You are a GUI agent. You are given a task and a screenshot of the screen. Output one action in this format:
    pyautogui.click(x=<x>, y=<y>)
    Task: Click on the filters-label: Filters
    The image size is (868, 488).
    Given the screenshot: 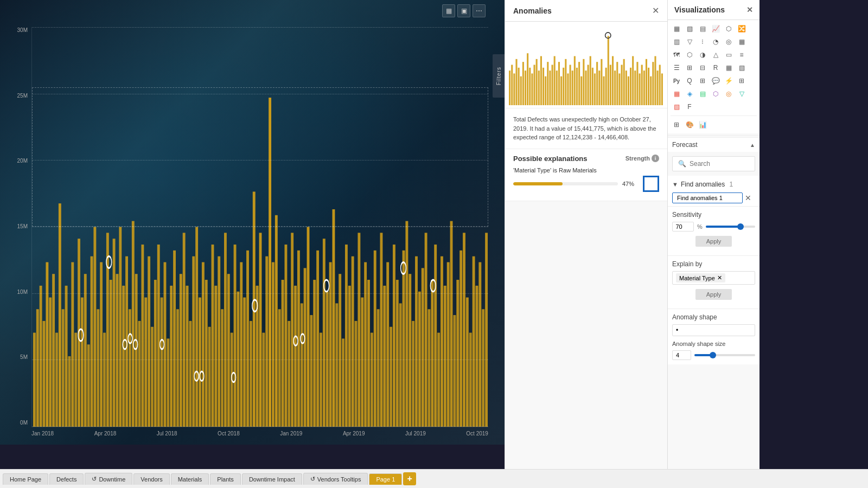 What is the action you would take?
    pyautogui.click(x=499, y=76)
    